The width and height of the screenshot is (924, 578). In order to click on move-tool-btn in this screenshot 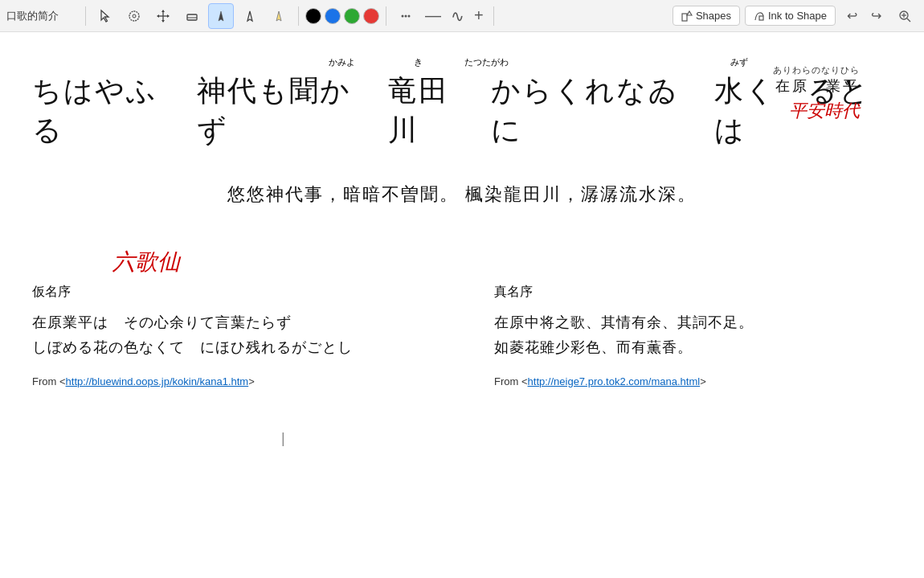, I will do `click(163, 16)`.